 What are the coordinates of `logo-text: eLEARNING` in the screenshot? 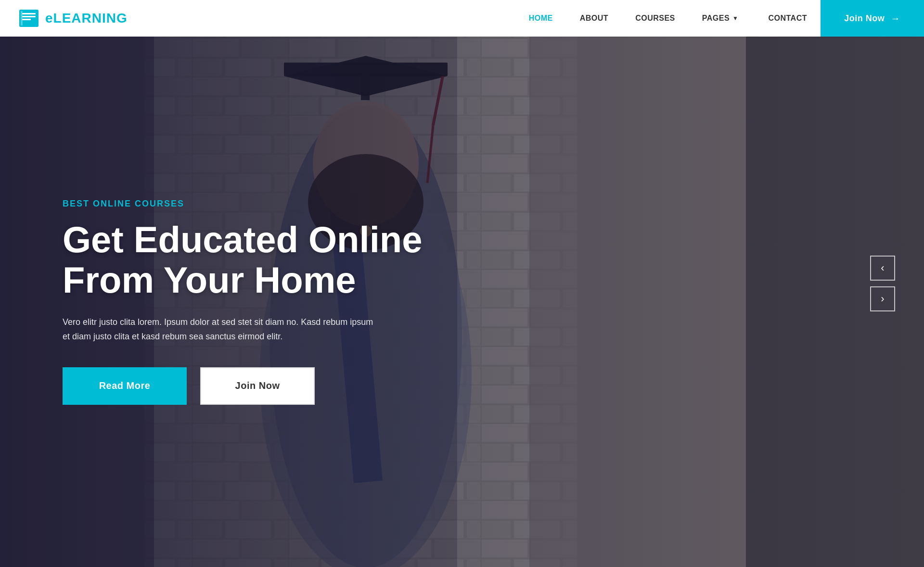 It's located at (87, 18).